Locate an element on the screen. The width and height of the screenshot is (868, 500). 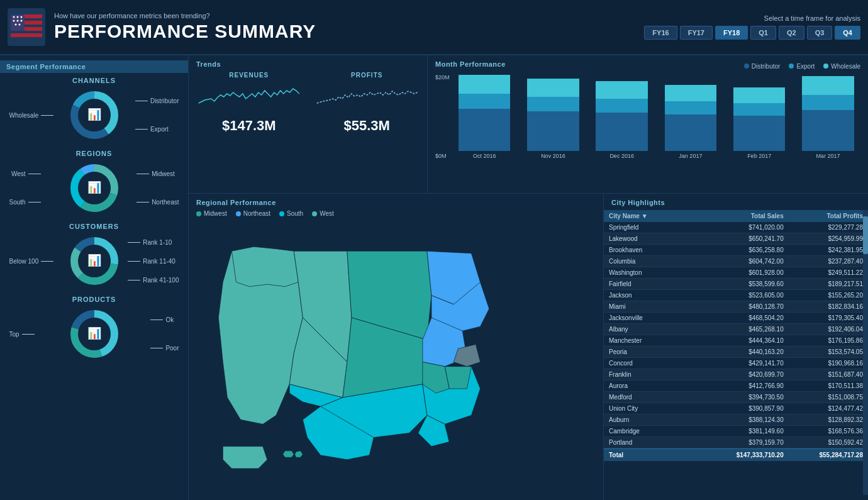
legend-distributor: Distributor is located at coordinates (762, 67).